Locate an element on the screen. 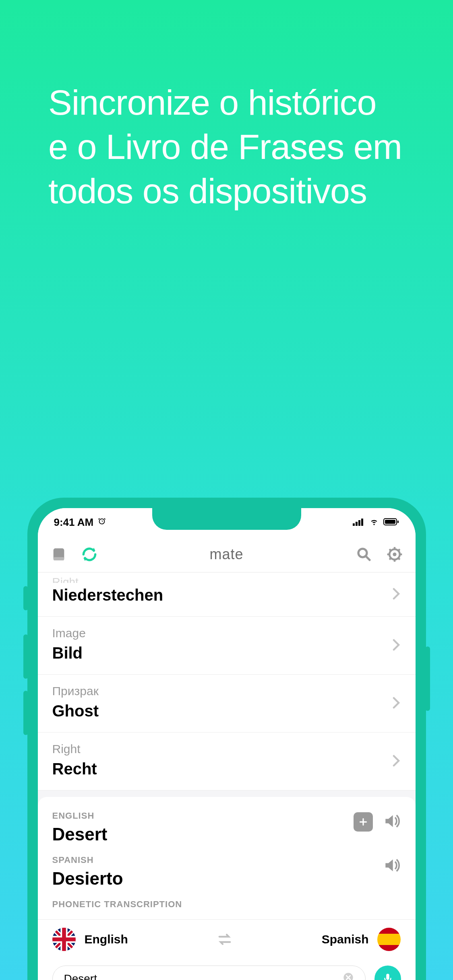  input-bar: Desert is located at coordinates (227, 970).